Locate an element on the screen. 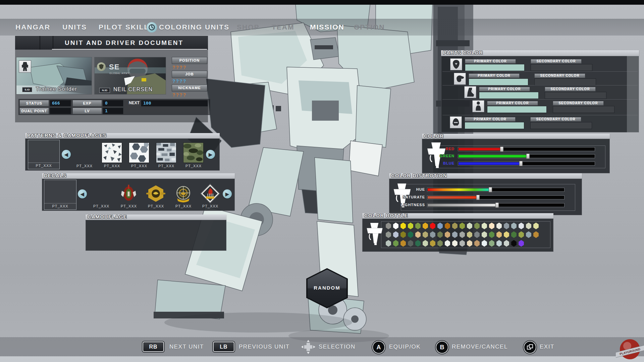  green-slider: GREEN is located at coordinates (514, 156).